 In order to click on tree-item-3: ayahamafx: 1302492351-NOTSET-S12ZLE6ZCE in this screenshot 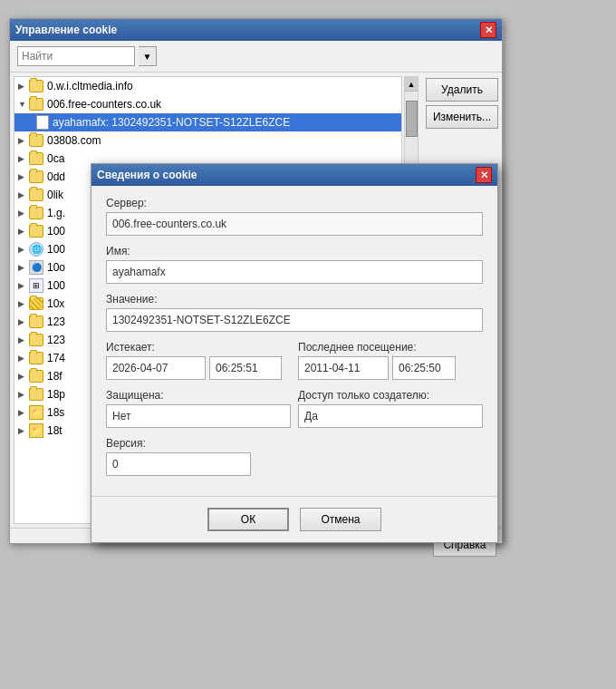, I will do `click(208, 122)`.